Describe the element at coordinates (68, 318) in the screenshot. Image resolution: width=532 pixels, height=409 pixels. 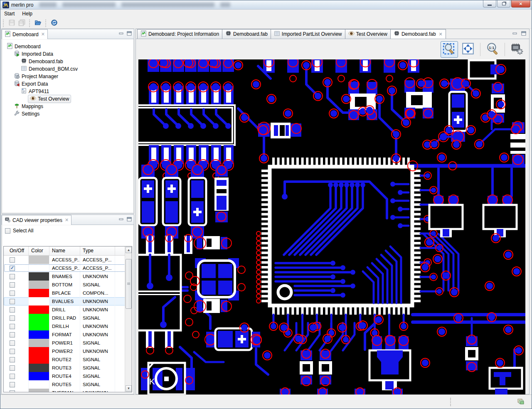
I see `layer-row-drill-pad: DRILL PADSIGNAL` at that location.